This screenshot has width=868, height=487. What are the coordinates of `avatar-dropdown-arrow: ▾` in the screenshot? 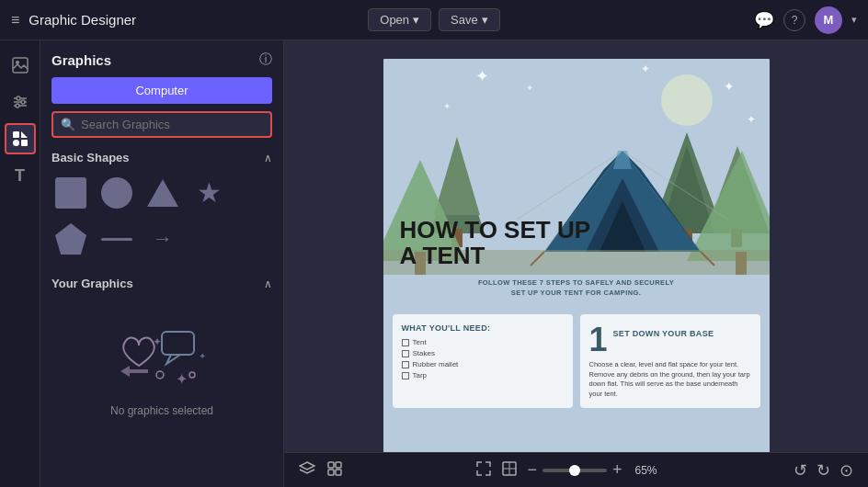 It's located at (854, 20).